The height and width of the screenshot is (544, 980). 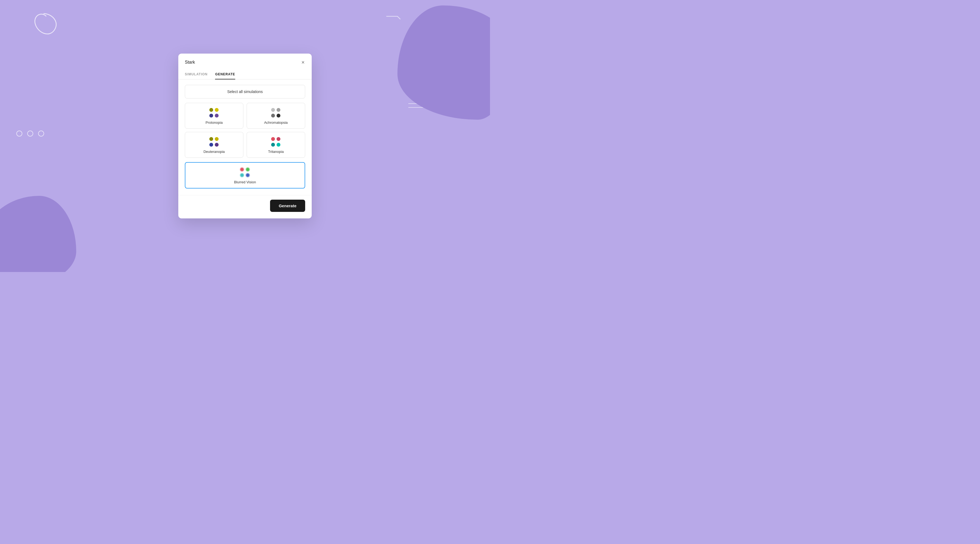 What do you see at coordinates (288, 206) in the screenshot?
I see `generate-button: Generate` at bounding box center [288, 206].